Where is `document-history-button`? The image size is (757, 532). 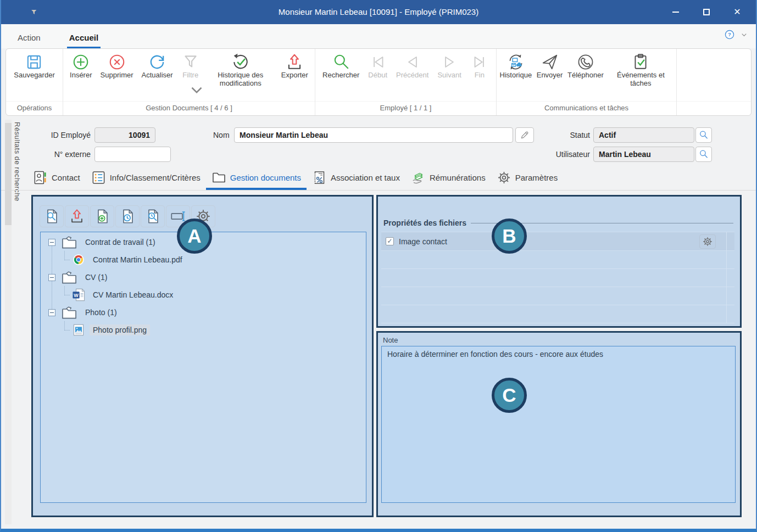 document-history-button is located at coordinates (127, 216).